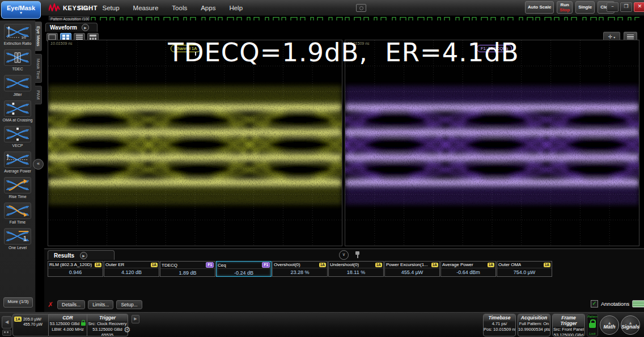  What do you see at coordinates (569, 325) in the screenshot?
I see `frame-trigger-panel: Frame Trigger Src: Front Panel 53.125000…` at bounding box center [569, 325].